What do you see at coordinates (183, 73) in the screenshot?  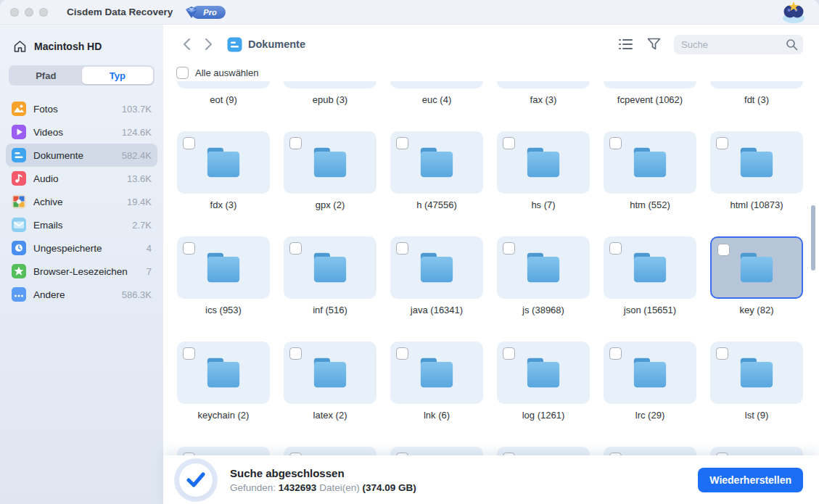 I see `select-all-checkbox` at bounding box center [183, 73].